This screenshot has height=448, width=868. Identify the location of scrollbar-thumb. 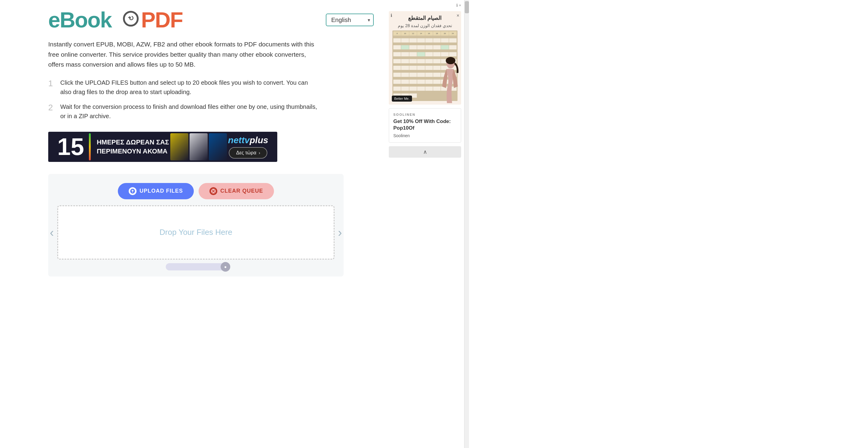
(467, 7).